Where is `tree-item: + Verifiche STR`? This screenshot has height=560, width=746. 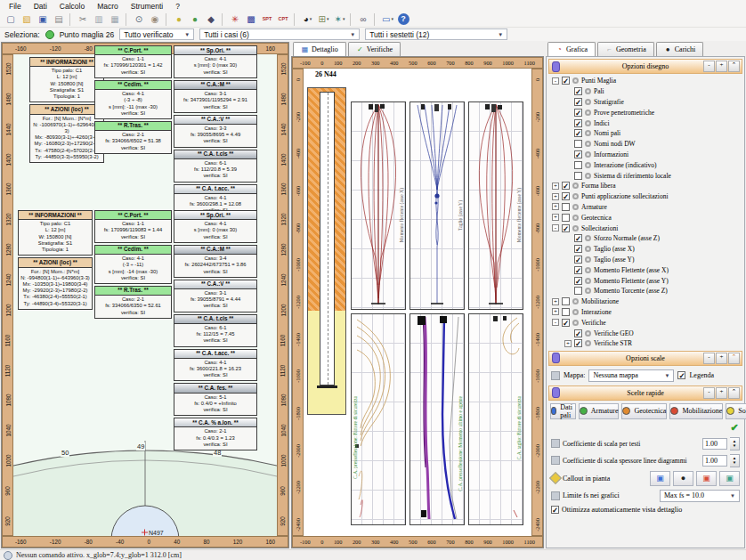 tree-item: + Verifiche STR is located at coordinates (653, 344).